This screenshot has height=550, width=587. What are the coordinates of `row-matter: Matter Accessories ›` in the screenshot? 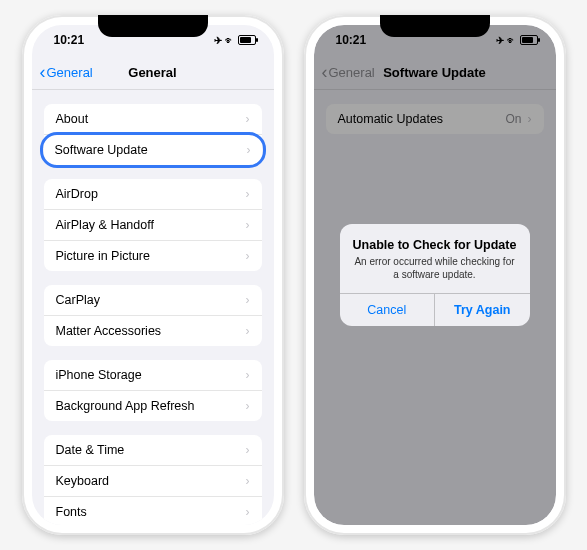 It's located at (153, 331).